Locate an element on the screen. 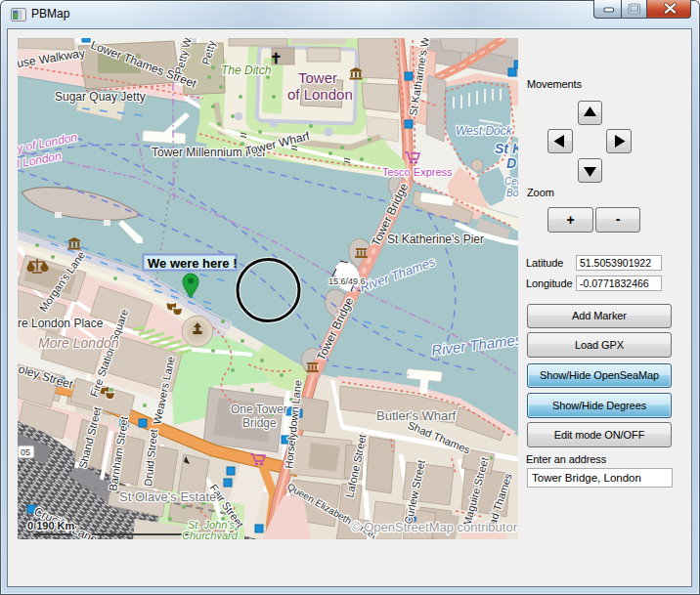 This screenshot has height=595, width=700. svg-text: St Ka is located at coordinates (506, 149).